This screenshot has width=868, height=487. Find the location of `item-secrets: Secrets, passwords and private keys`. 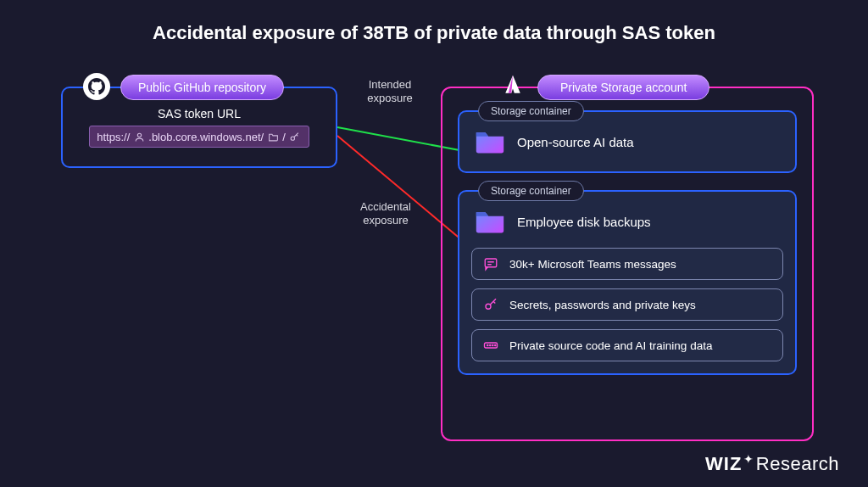

item-secrets: Secrets, passwords and private keys is located at coordinates (627, 305).